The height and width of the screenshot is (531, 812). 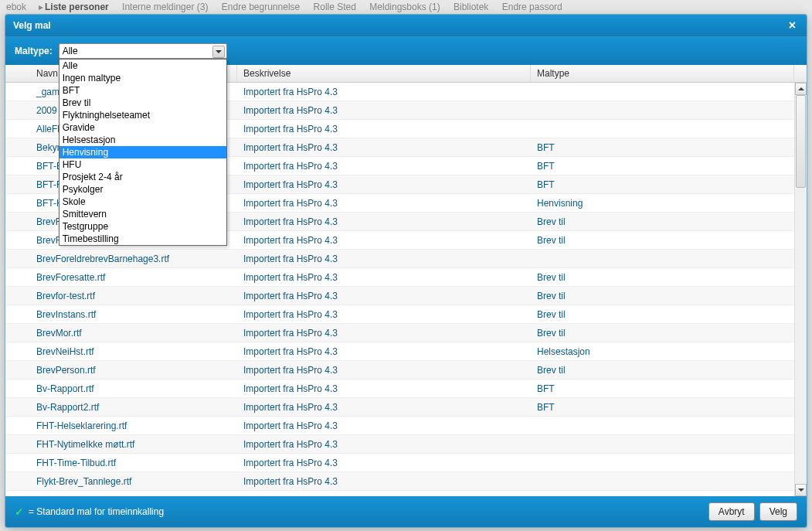 What do you see at coordinates (335, 7) in the screenshot?
I see `nav-item: Rolle Sted` at bounding box center [335, 7].